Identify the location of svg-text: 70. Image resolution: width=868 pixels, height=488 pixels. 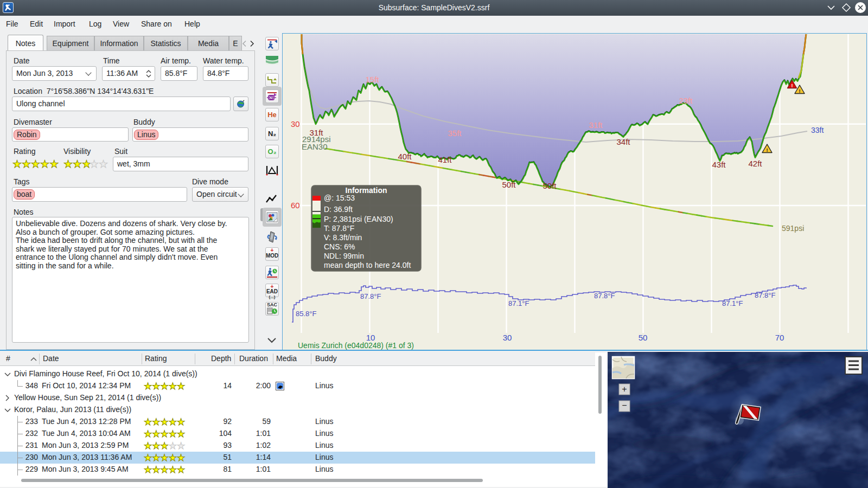
(780, 337).